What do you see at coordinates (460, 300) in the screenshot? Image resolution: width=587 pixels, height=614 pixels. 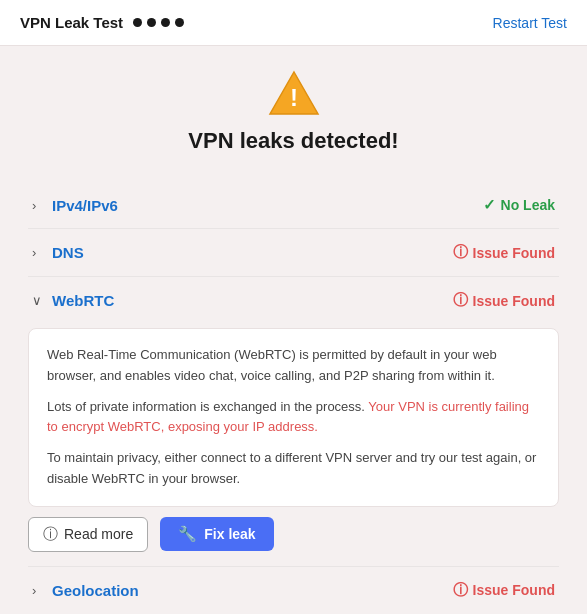 I see `alert-circle-icon-webrtc: ⓘ` at bounding box center [460, 300].